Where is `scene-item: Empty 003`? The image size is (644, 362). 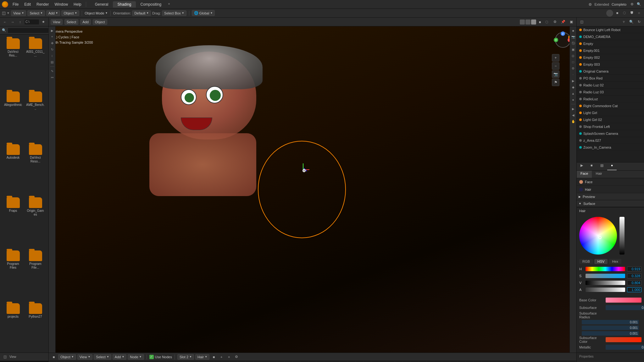
scene-item: Empty 003 is located at coordinates (610, 64).